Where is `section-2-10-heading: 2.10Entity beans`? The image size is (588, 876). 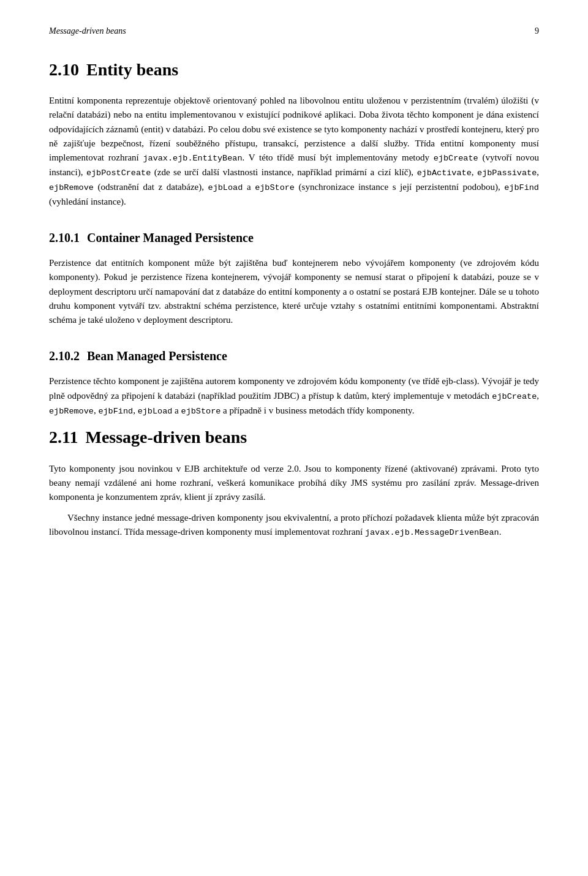 section-2-10-heading: 2.10Entity beans is located at coordinates (294, 70).